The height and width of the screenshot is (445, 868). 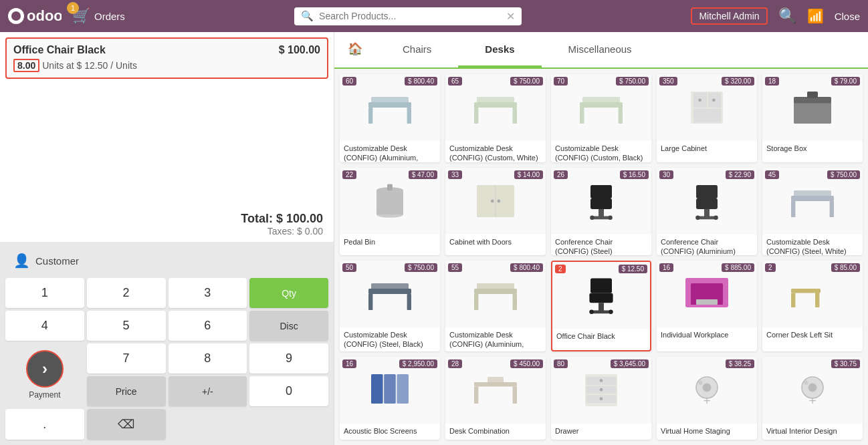 I want to click on product-card: 26 $ 16.50 Conference Chair (CONFIG) (St…, so click(x=601, y=212).